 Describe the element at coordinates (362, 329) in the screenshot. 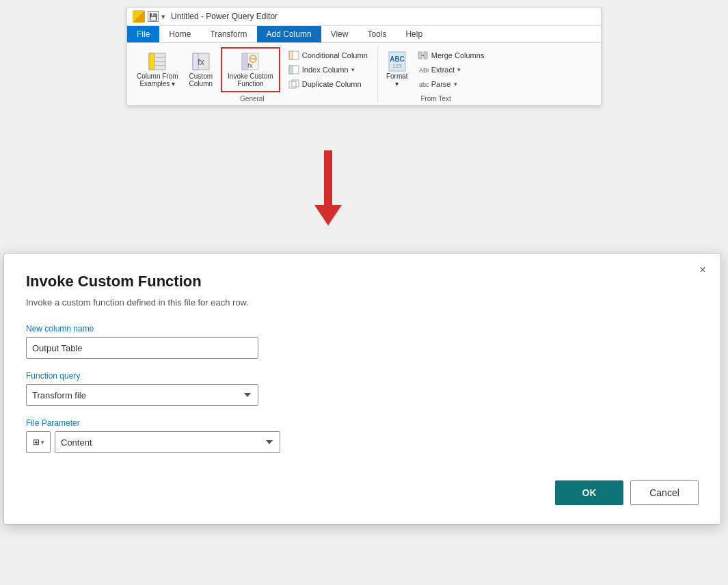

I see `new-column-name-label: New column name` at that location.